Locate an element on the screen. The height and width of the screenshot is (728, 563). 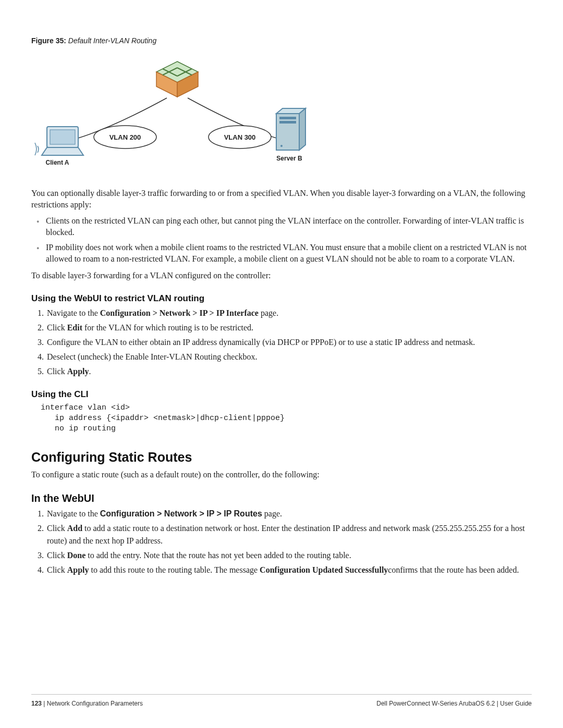
vlan-300-label: VLAN 300 is located at coordinates (240, 138).